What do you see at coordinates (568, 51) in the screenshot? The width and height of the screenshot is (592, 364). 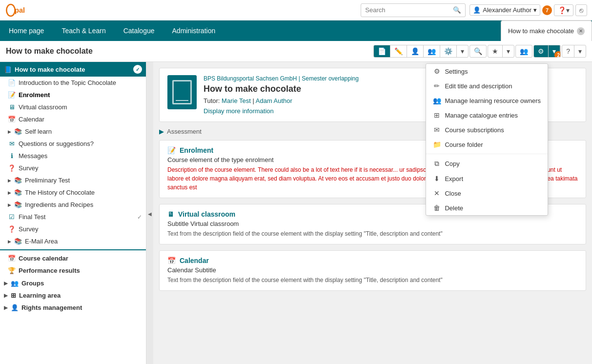 I see `help-tool-button: ?` at bounding box center [568, 51].